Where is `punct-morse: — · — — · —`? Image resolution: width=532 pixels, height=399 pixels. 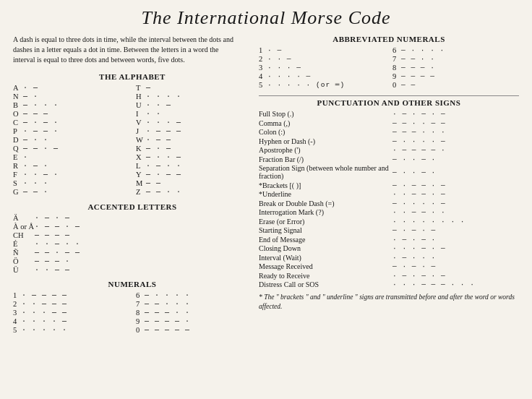
punct-morse: — · — — · — is located at coordinates (419, 185).